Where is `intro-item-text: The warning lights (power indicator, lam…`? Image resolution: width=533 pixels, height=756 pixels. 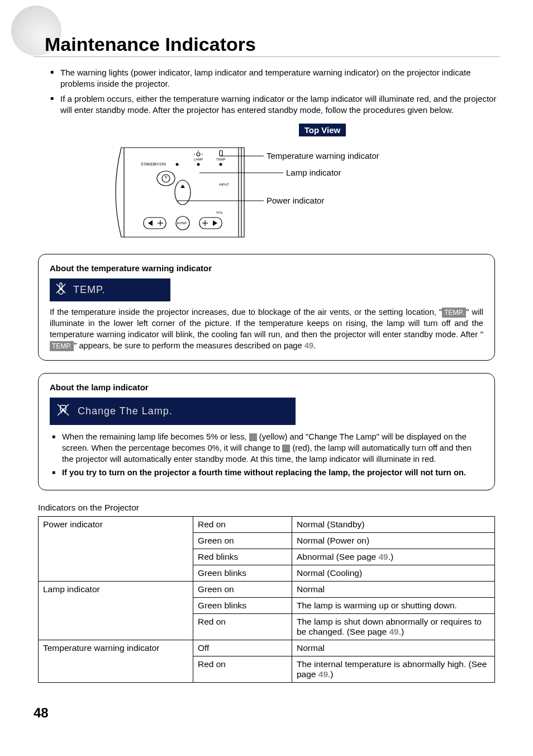 intro-item-text: The warning lights (power indicator, lam… is located at coordinates (266, 78).